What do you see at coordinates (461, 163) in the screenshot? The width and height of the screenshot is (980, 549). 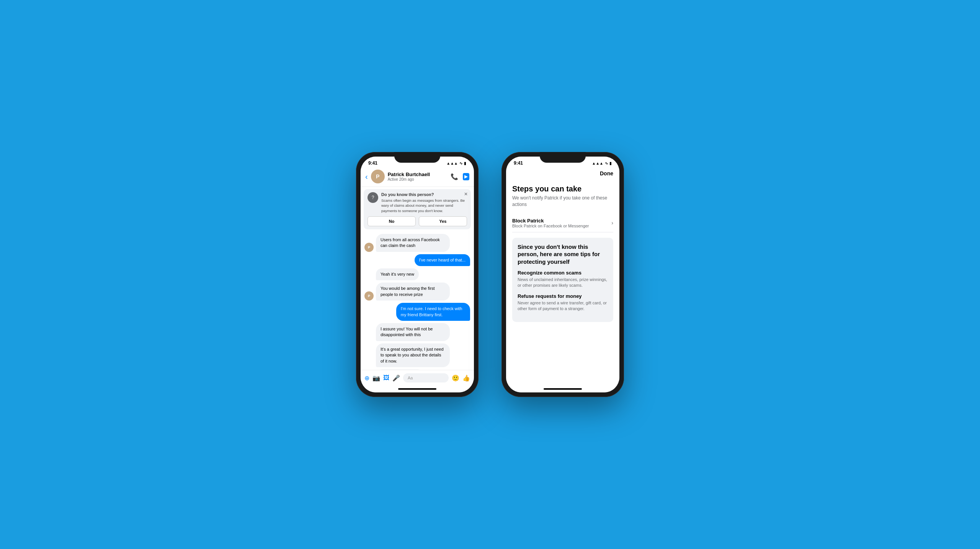 I see `wifi-icon: ∿` at bounding box center [461, 163].